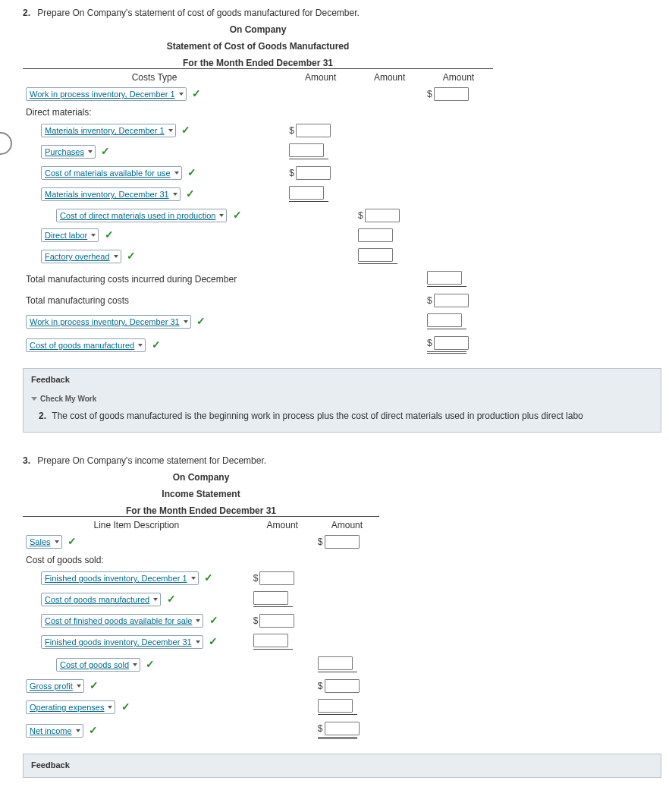  What do you see at coordinates (277, 621) in the screenshot?
I see `fg-available-input` at bounding box center [277, 621].